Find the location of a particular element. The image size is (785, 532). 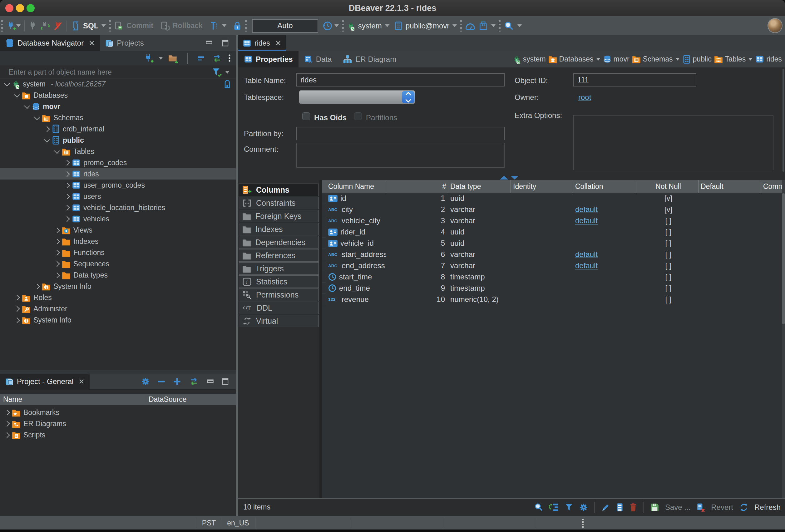

active-database-combo: public@movr is located at coordinates (426, 26).